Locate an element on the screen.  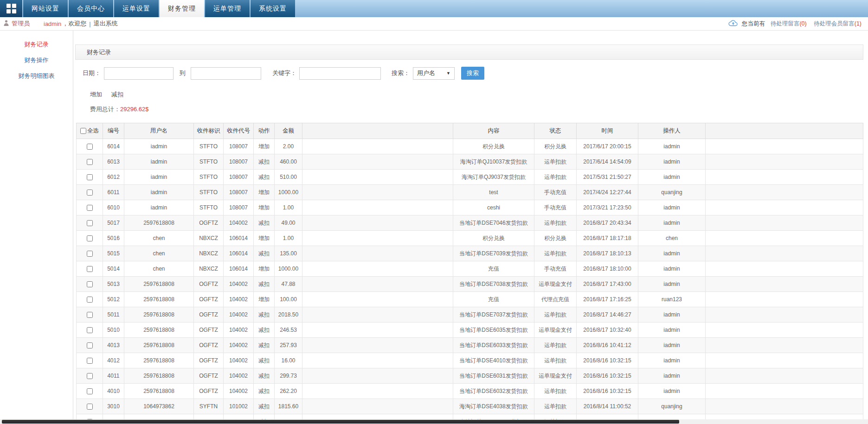
logout-link: 退出系统 is located at coordinates (106, 24).